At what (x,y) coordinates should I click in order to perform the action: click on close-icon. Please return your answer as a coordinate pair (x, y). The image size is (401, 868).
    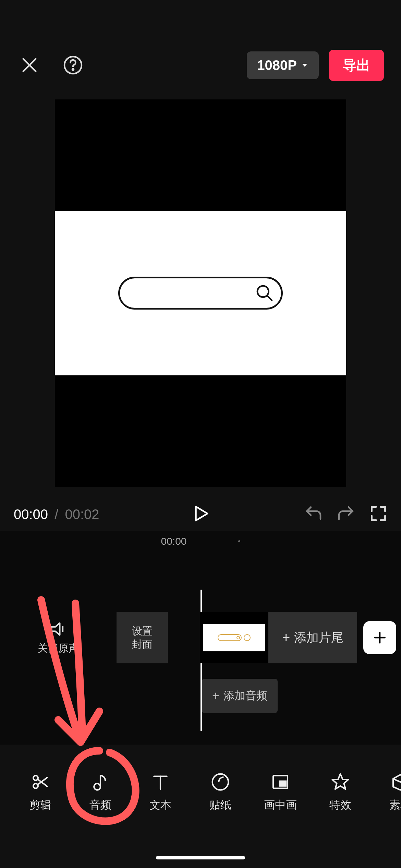
    Looking at the image, I should click on (29, 65).